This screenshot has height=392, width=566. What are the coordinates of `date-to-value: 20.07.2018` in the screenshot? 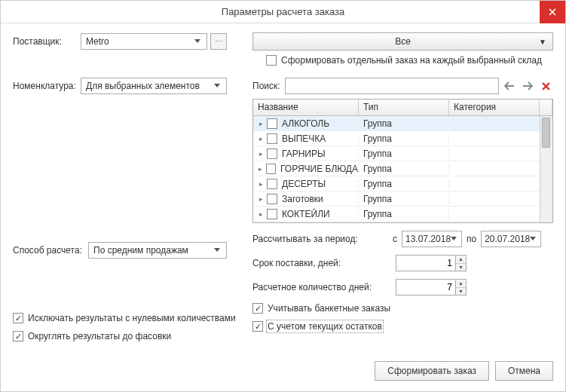 It's located at (507, 239).